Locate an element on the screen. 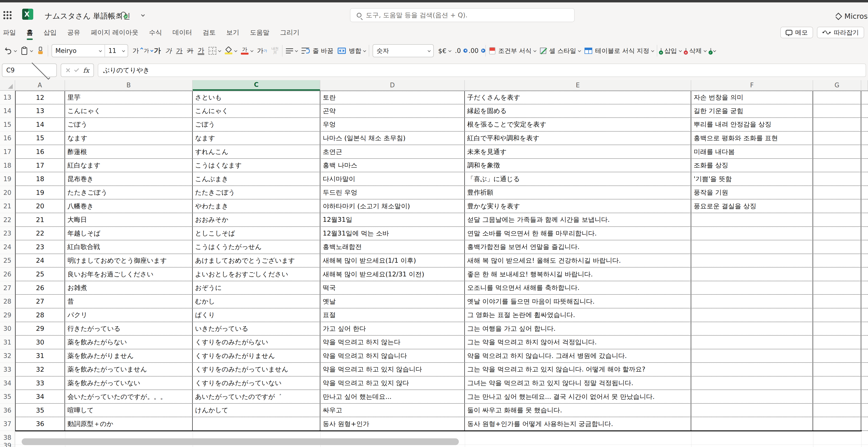 Image resolution: width=868 pixels, height=447 pixels. cell-E21: 豊かな実りを表す is located at coordinates (578, 206).